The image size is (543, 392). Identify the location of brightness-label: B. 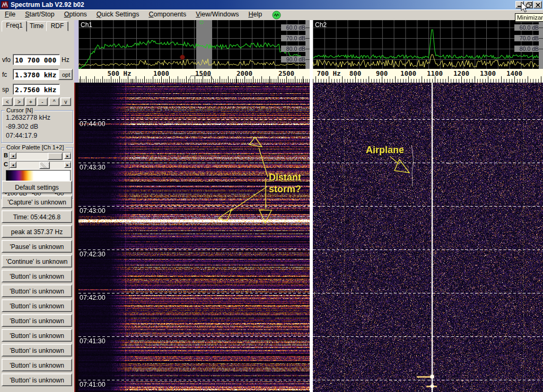
(6, 155).